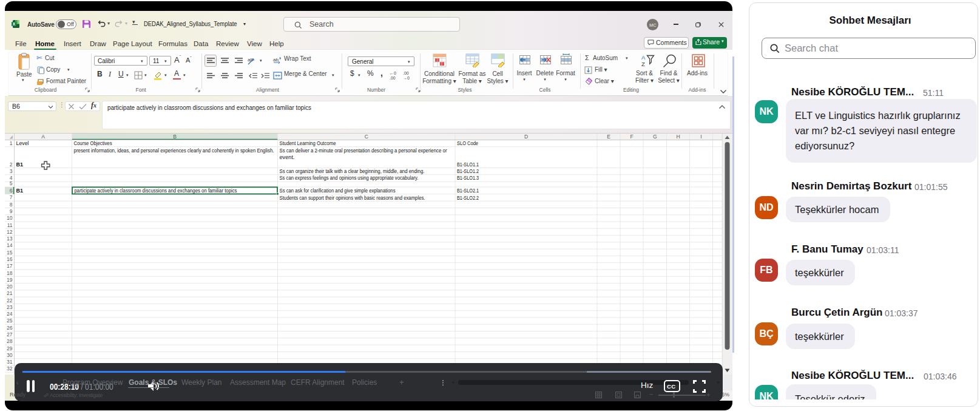  I want to click on svg-text: 22, so click(10, 301).